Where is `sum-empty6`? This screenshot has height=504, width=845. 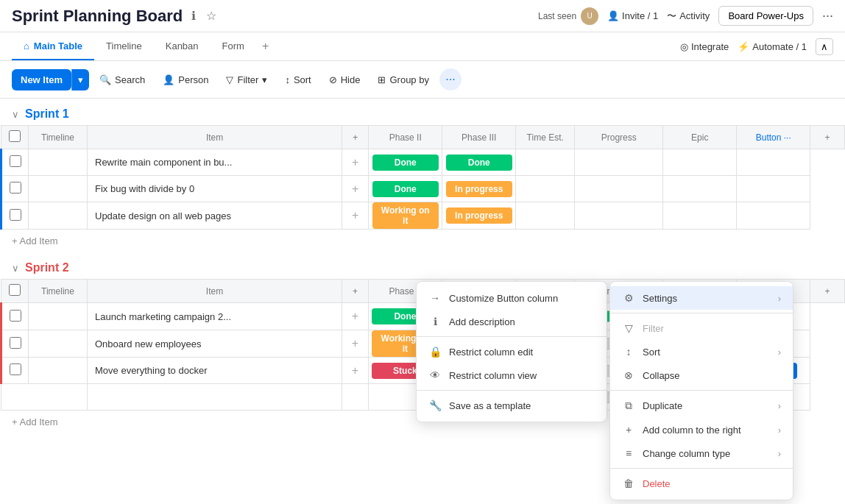
sum-empty6 is located at coordinates (699, 397).